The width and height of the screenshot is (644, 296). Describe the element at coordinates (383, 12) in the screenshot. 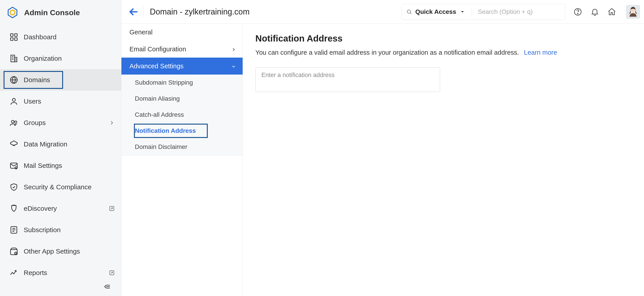

I see `topbar: Domain - zylkertraining.com Quick Access` at that location.